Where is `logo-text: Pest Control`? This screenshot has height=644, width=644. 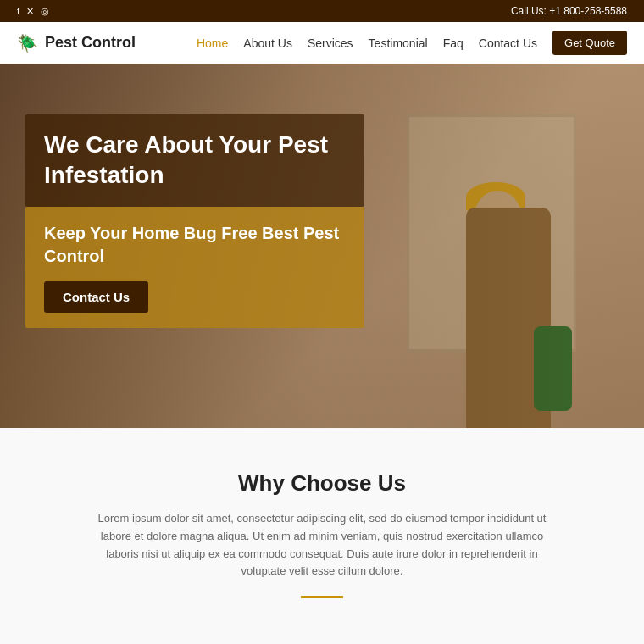
logo-text: Pest Control is located at coordinates (90, 42).